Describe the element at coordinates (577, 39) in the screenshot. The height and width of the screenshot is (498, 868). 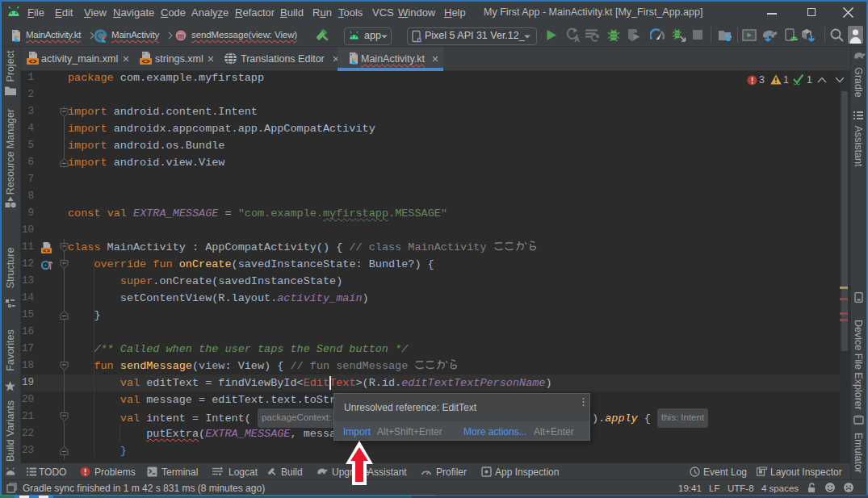
I see `svg-text: A` at that location.